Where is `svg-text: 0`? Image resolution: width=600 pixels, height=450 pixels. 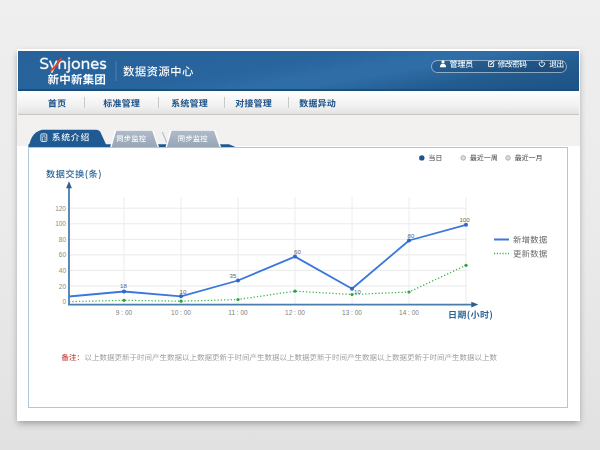
svg-text: 0 is located at coordinates (64, 302).